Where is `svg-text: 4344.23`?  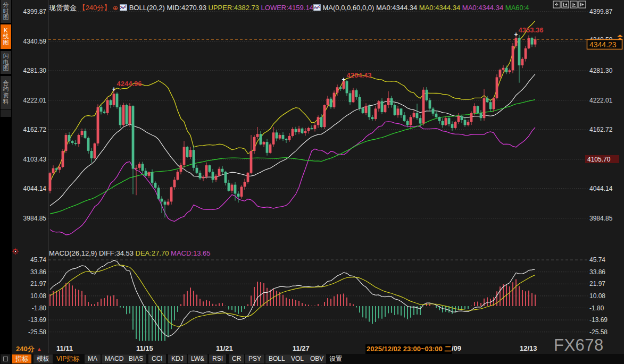
svg-text: 4344.23 is located at coordinates (603, 45).